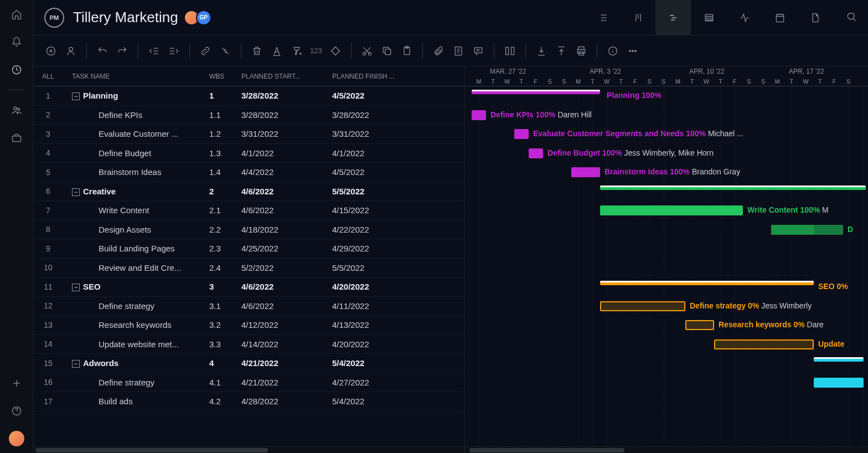 Image resolution: width=868 pixels, height=453 pixels. Describe the element at coordinates (249, 268) in the screenshot. I see `table-row: 10Review and Edit Cre...2.45/2/20225/5/2…` at that location.